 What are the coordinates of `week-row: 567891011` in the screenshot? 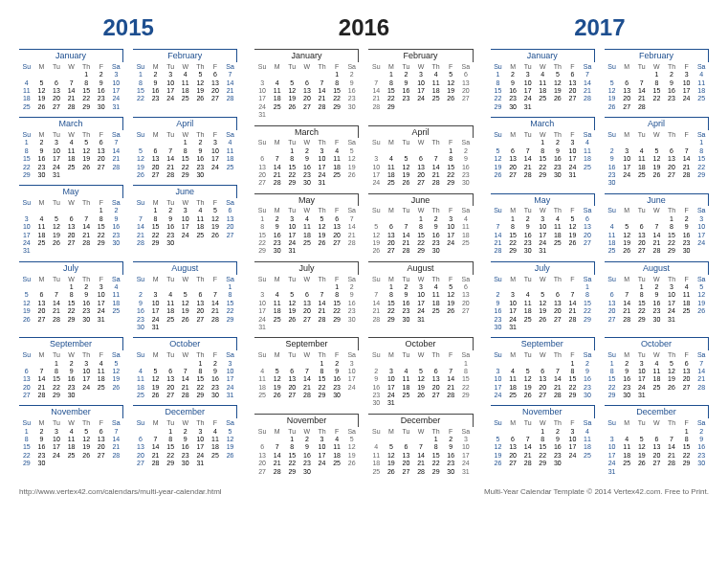 It's located at (543, 439).